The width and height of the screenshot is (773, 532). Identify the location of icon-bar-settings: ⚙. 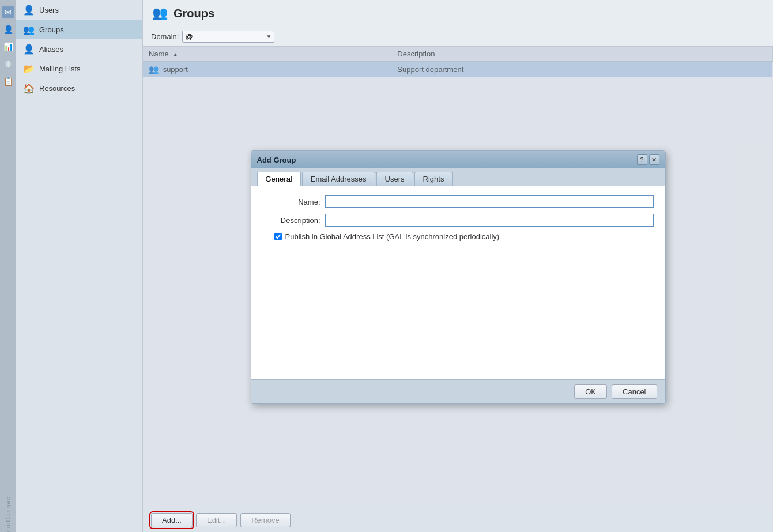
(8, 64).